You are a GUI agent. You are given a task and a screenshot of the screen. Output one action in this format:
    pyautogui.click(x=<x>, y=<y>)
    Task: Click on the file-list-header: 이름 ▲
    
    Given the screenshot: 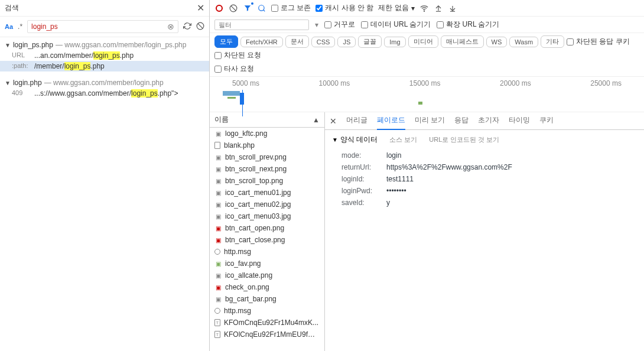 What is the action you would take?
    pyautogui.click(x=267, y=120)
    